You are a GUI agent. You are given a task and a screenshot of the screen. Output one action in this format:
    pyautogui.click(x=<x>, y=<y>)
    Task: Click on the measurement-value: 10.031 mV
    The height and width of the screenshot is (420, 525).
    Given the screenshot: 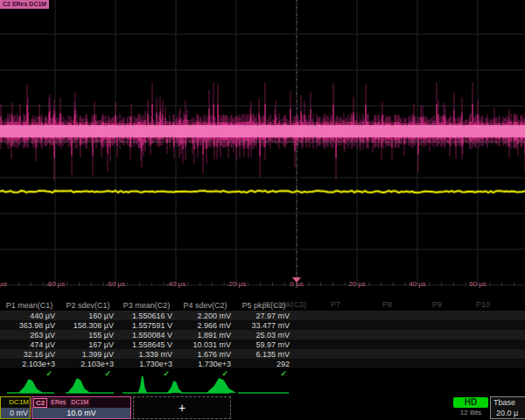 What is the action you would take?
    pyautogui.click(x=205, y=345)
    